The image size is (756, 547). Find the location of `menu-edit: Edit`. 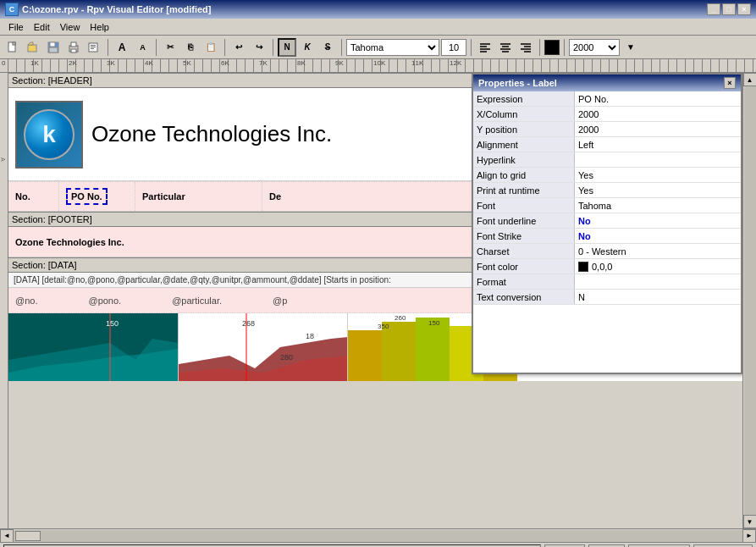

menu-edit: Edit is located at coordinates (42, 27).